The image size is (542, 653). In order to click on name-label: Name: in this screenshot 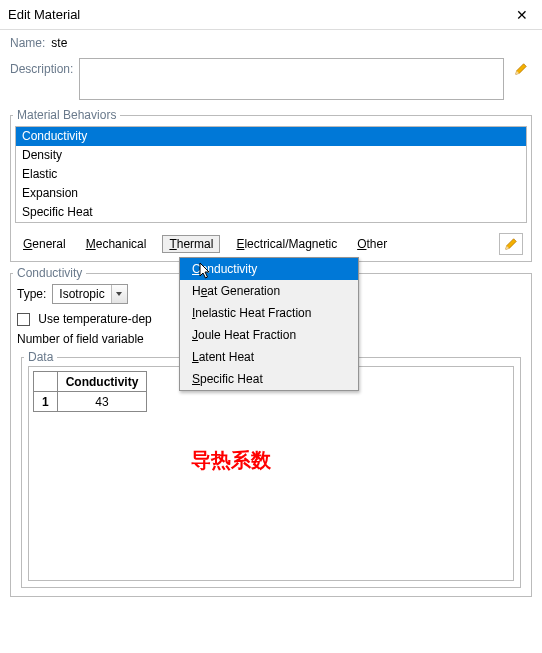, I will do `click(28, 43)`.